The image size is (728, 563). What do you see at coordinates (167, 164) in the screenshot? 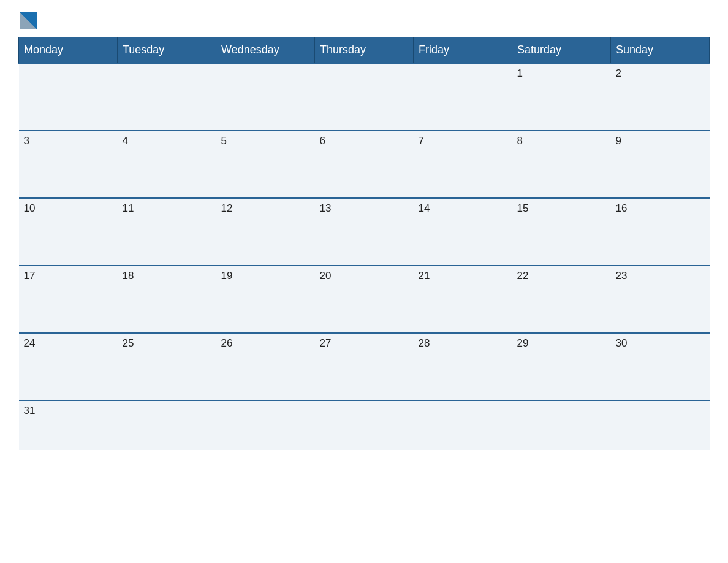
I see `calendar-cell: 4` at bounding box center [167, 164].